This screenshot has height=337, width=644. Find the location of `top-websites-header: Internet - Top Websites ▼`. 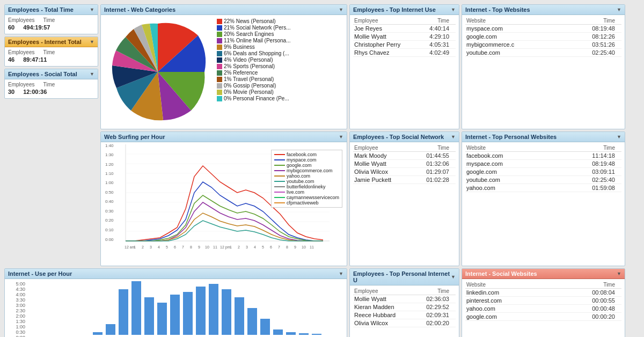

top-websites-header: Internet - Top Websites ▼ is located at coordinates (543, 10).